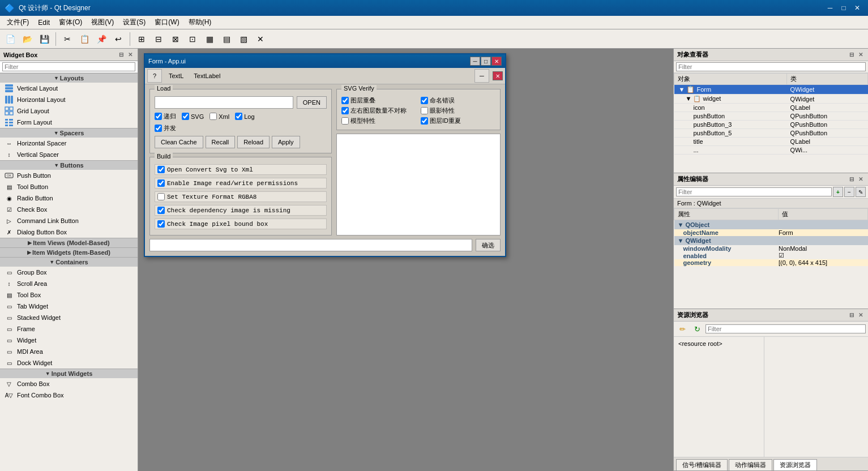 Image resolution: width=868 pixels, height=471 pixels. Describe the element at coordinates (786, 329) in the screenshot. I see `res-filter-input` at that location.